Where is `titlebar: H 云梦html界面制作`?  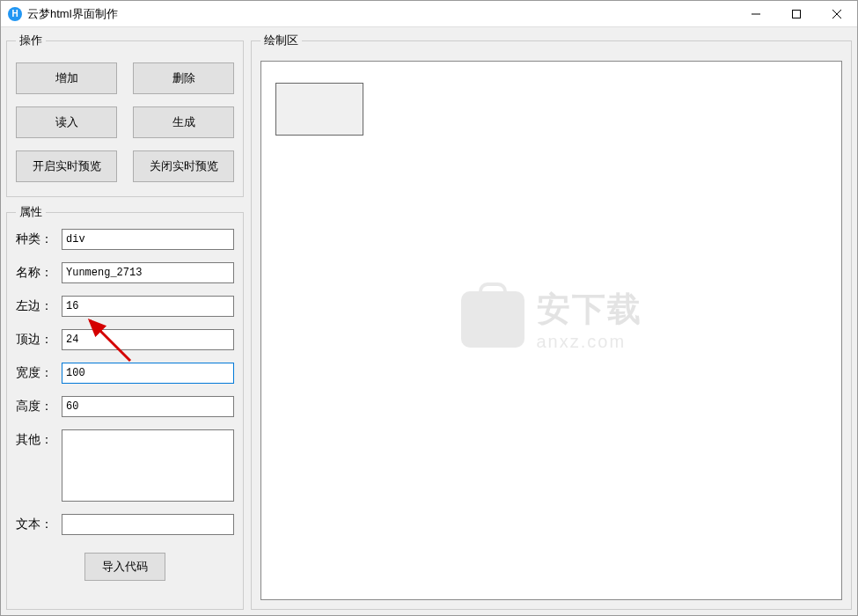
titlebar: H 云梦html界面制作 is located at coordinates (429, 14).